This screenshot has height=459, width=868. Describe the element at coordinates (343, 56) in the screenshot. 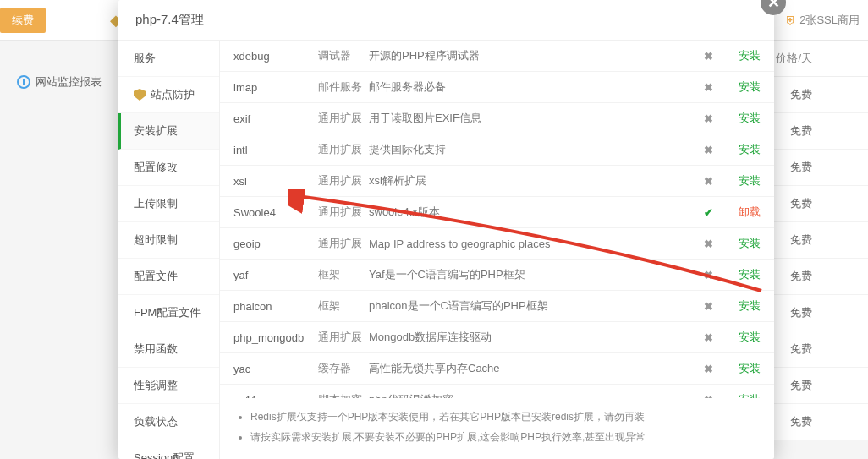

I see `ext-type: 调试器` at that location.